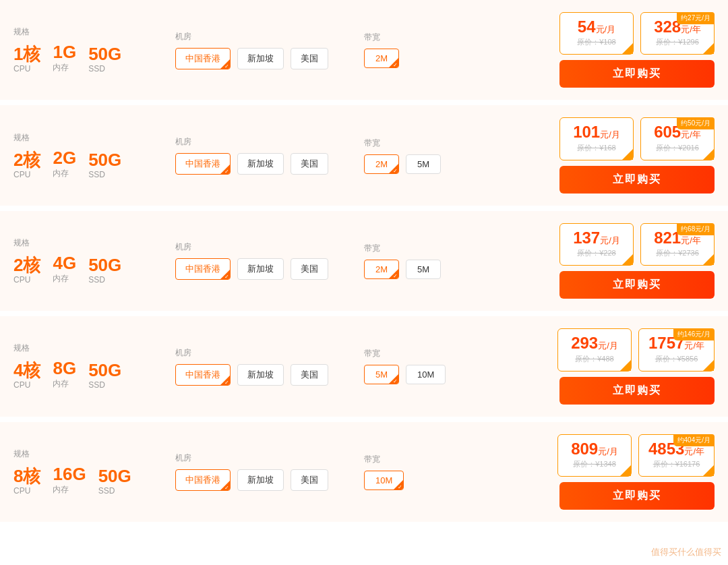  I want to click on storage-value: 50G, so click(115, 476).